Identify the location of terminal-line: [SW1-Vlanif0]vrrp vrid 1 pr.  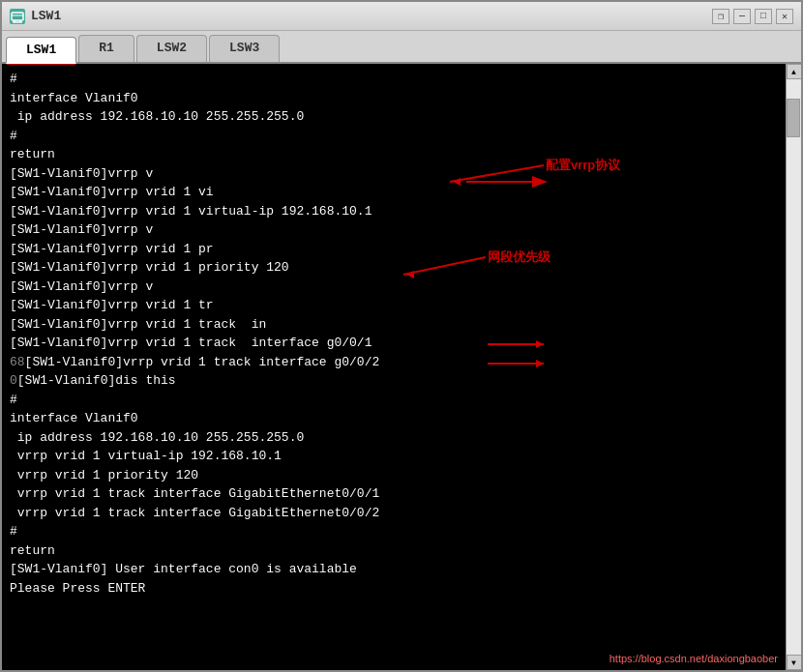
(394, 249).